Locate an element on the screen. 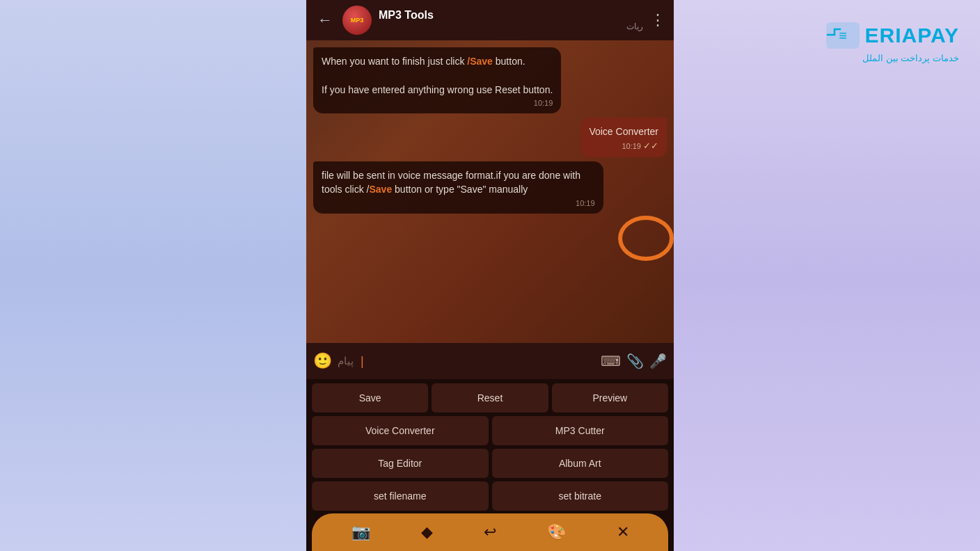 The height and width of the screenshot is (551, 980). msg-time-sent-1: 10:19 ✓✓ is located at coordinates (624, 146).